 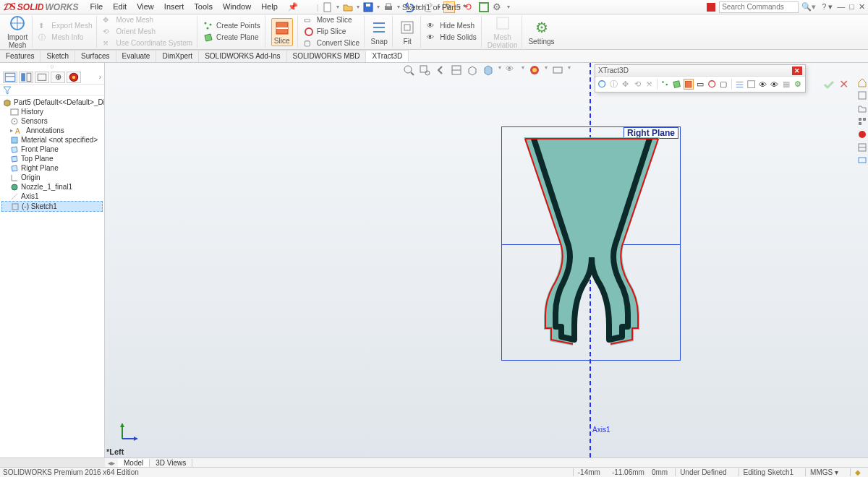 I want to click on xt-hide-solids-icon: 👁, so click(x=774, y=84).